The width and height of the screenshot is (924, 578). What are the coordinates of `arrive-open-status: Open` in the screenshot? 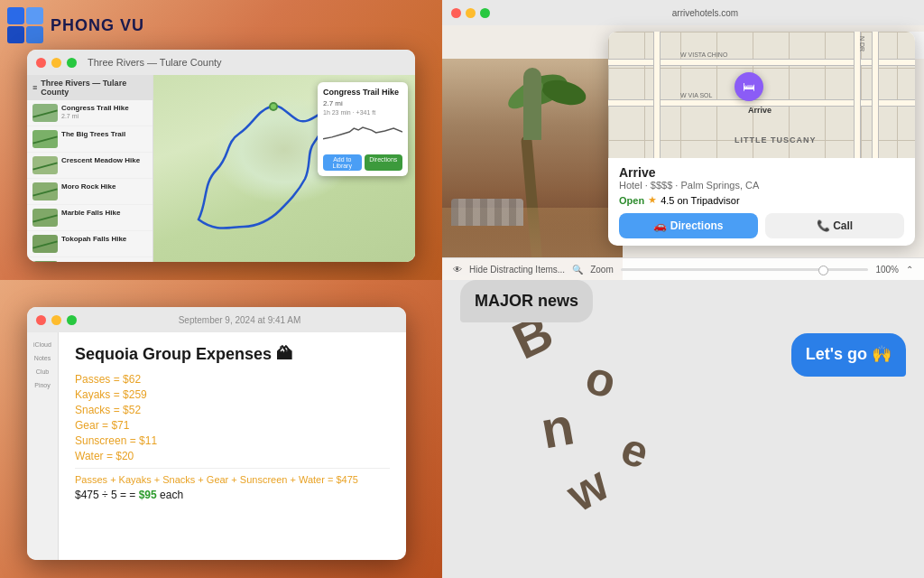 It's located at (632, 200).